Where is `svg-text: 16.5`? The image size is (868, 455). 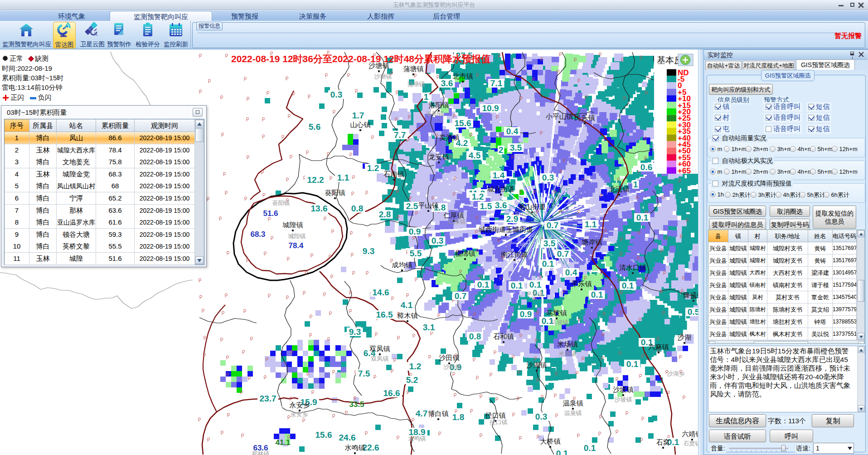 svg-text: 16.5 is located at coordinates (384, 315).